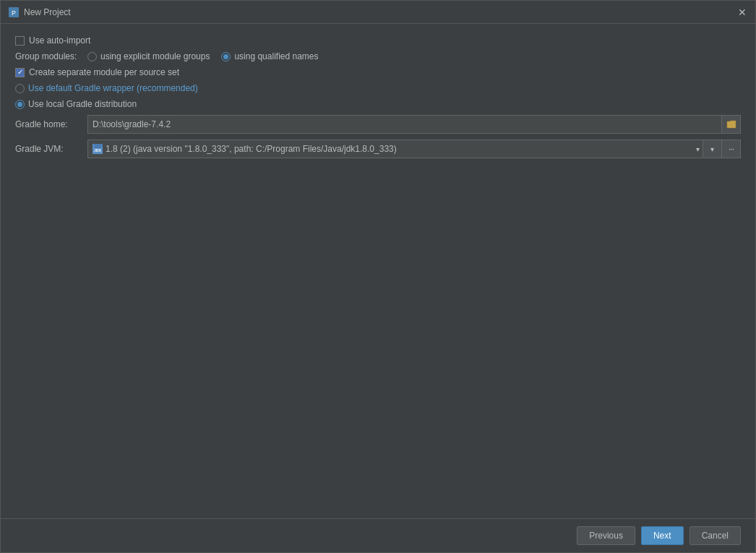  Describe the element at coordinates (378, 12) in the screenshot. I see `title-bar: P New Project ✕` at that location.